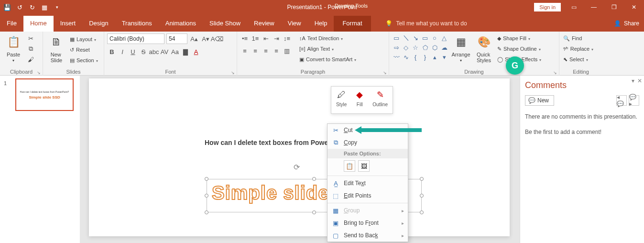 The image size is (644, 243). I want to click on resize-handle-br, so click(422, 212).